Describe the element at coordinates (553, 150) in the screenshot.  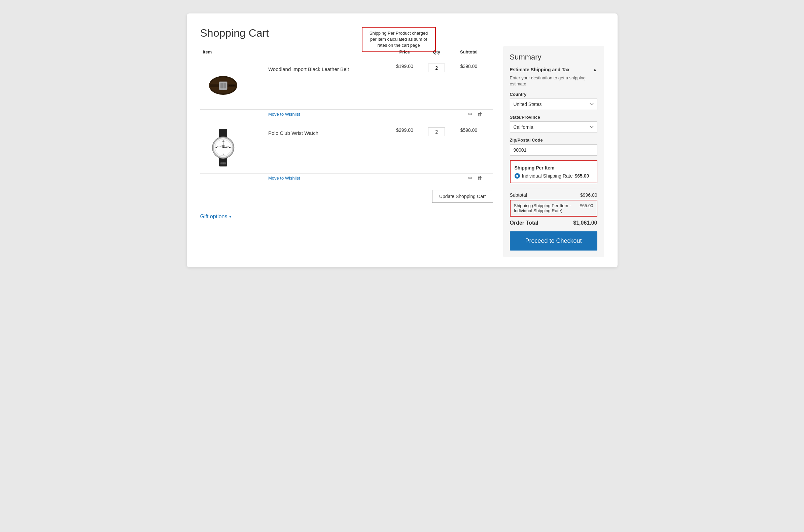
I see `zip-input` at that location.